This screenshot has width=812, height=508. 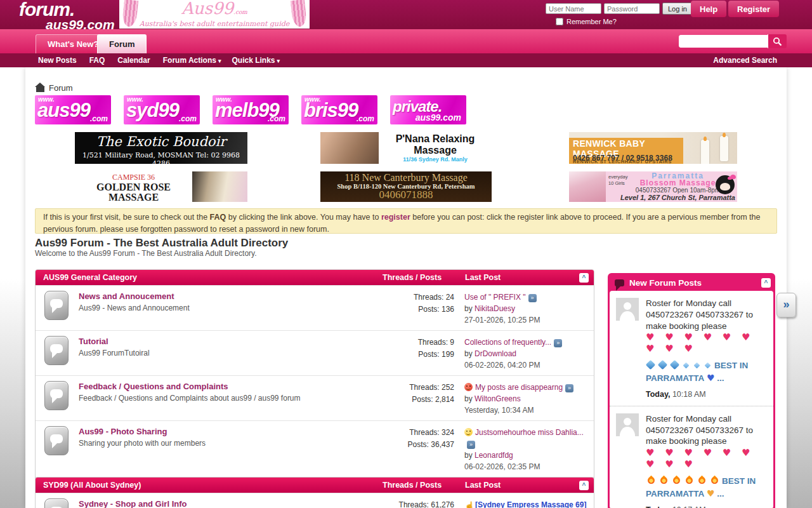 I want to click on category-syd99: SYD99 (All About Sydney) Threads / Posts…, so click(x=315, y=493).